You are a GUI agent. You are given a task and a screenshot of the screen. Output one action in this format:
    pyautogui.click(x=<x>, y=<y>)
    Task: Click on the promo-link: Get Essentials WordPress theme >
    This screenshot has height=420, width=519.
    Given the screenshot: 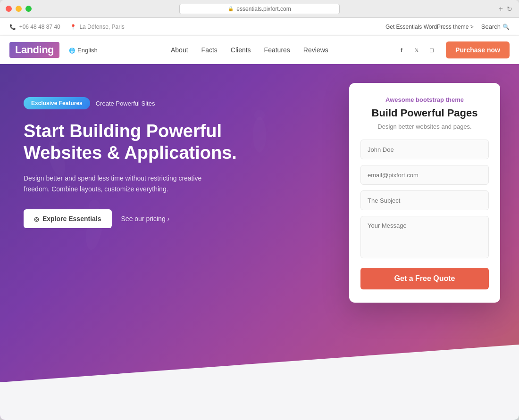 What is the action you would take?
    pyautogui.click(x=429, y=27)
    